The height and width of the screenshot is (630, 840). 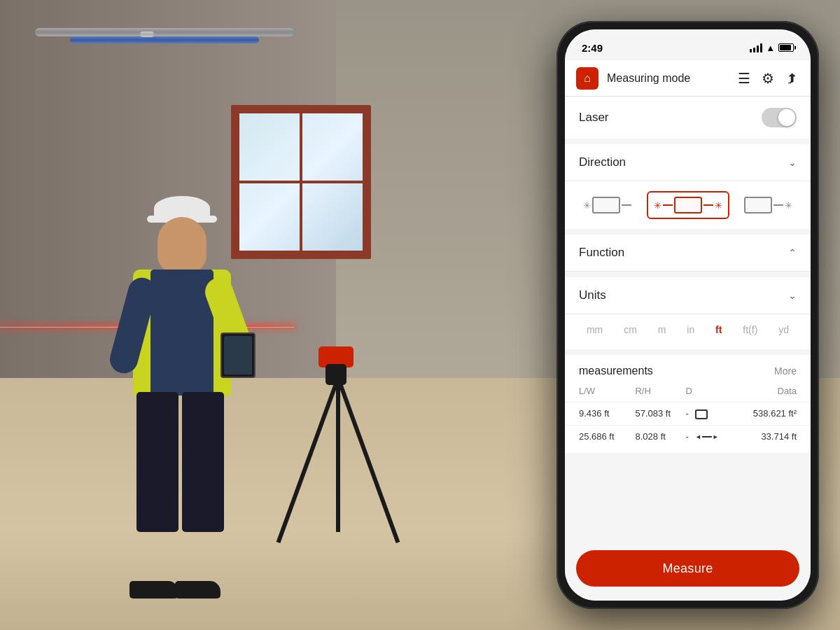 I want to click on dir-box-left, so click(x=606, y=205).